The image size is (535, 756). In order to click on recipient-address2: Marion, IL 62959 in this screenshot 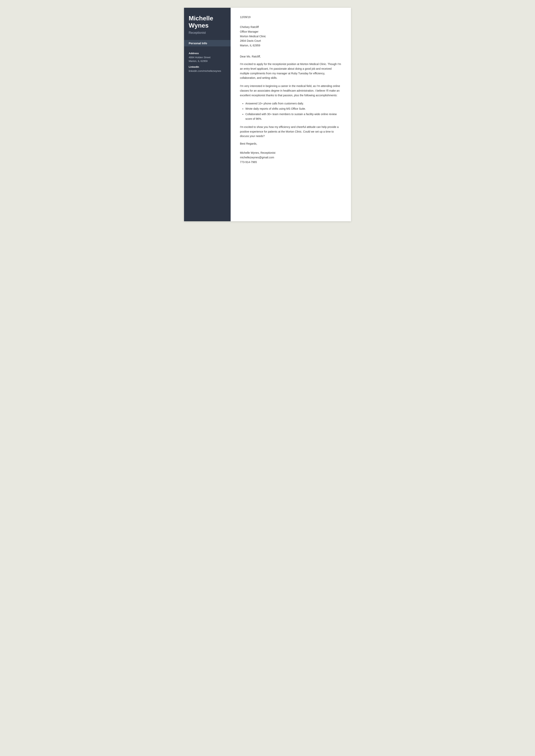, I will do `click(291, 45)`.